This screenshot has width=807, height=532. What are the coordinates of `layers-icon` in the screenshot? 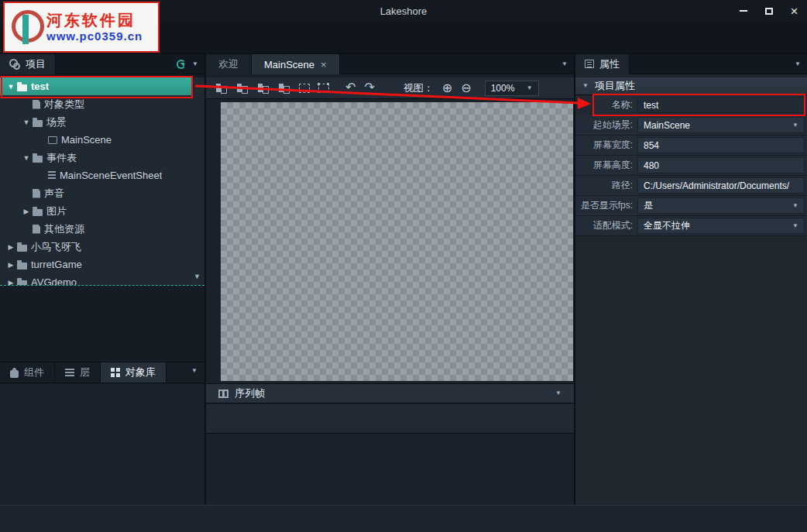 It's located at (70, 372).